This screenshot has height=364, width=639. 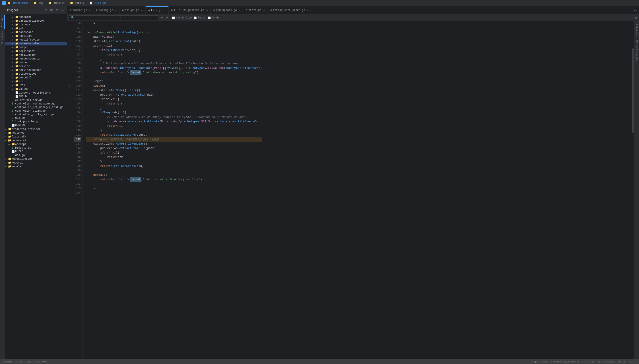 What do you see at coordinates (157, 10) in the screenshot?
I see `tab-file-go: G file.go ✕` at bounding box center [157, 10].